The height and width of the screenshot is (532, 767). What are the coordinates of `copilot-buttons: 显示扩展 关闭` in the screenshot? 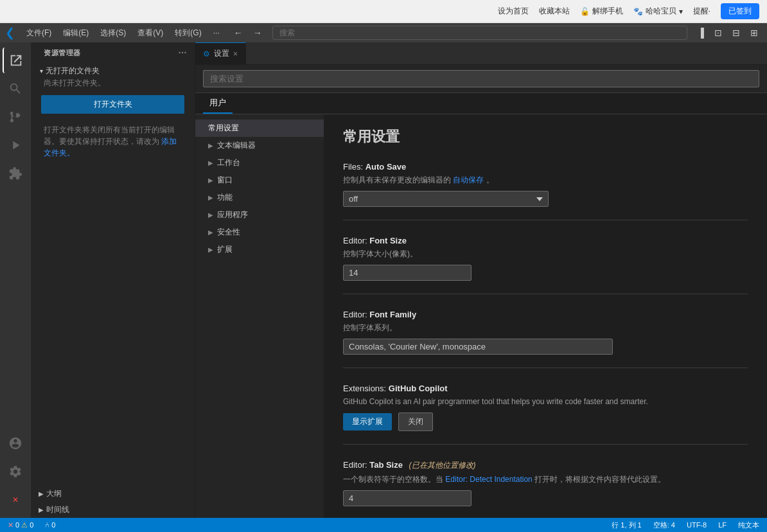 It's located at (545, 421).